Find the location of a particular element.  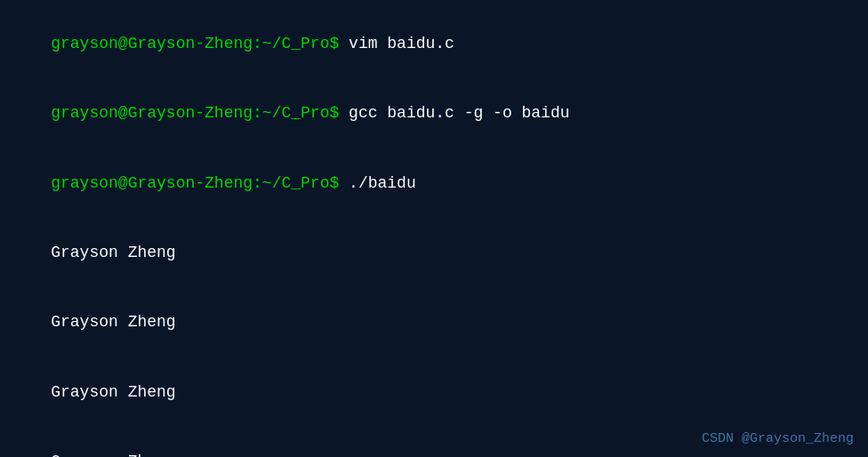

output-line-1: Grayson Zheng is located at coordinates (434, 253).